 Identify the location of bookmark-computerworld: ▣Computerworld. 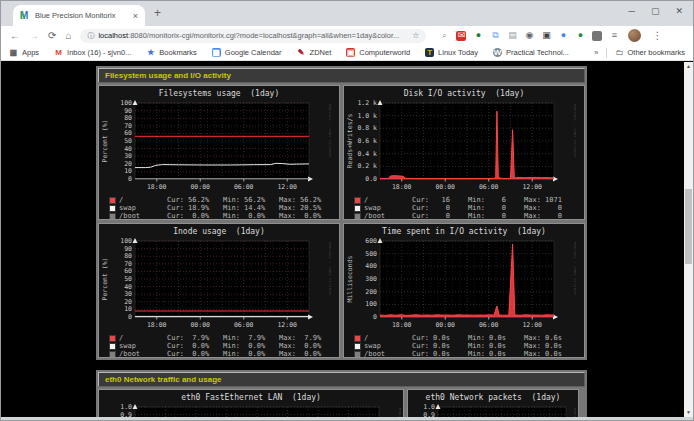
(378, 52).